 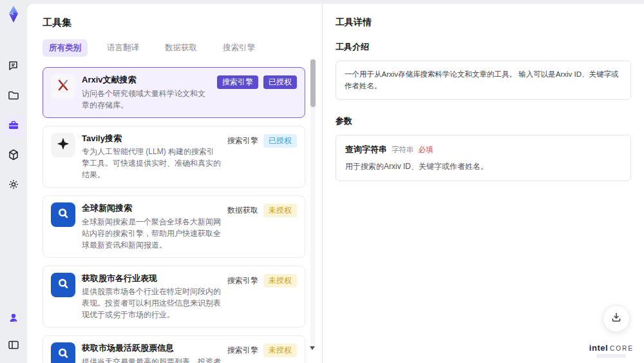 I want to click on category-tab-1: 语言翻译, so click(x=123, y=48).